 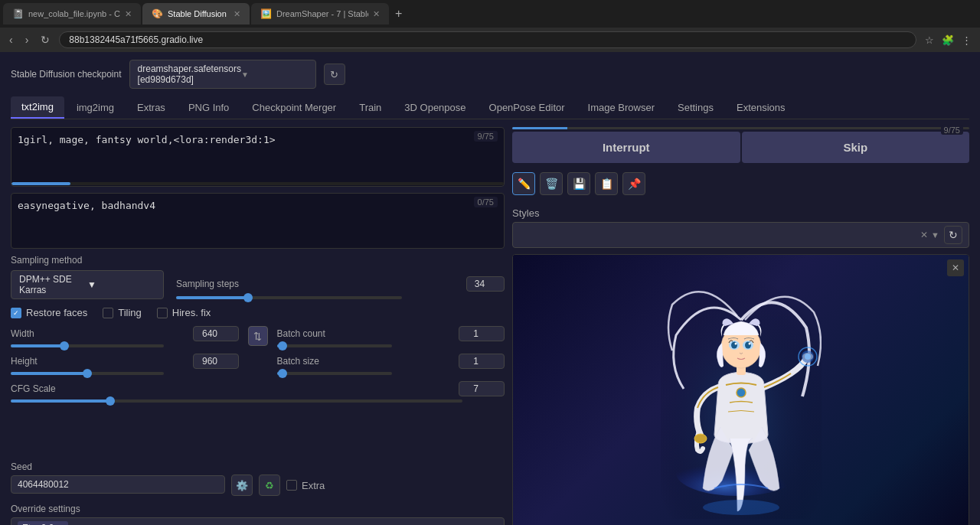 What do you see at coordinates (335, 74) in the screenshot?
I see `checkpoint-refresh-button: ↻` at bounding box center [335, 74].